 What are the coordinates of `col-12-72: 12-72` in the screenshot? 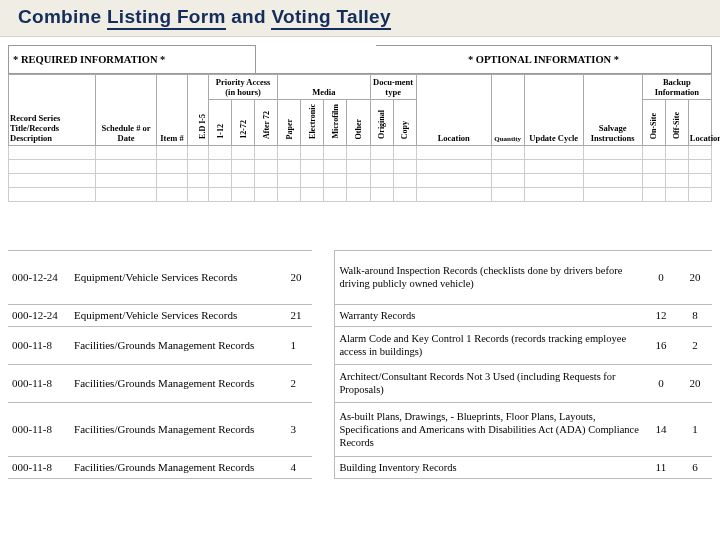 It's located at (244, 123).